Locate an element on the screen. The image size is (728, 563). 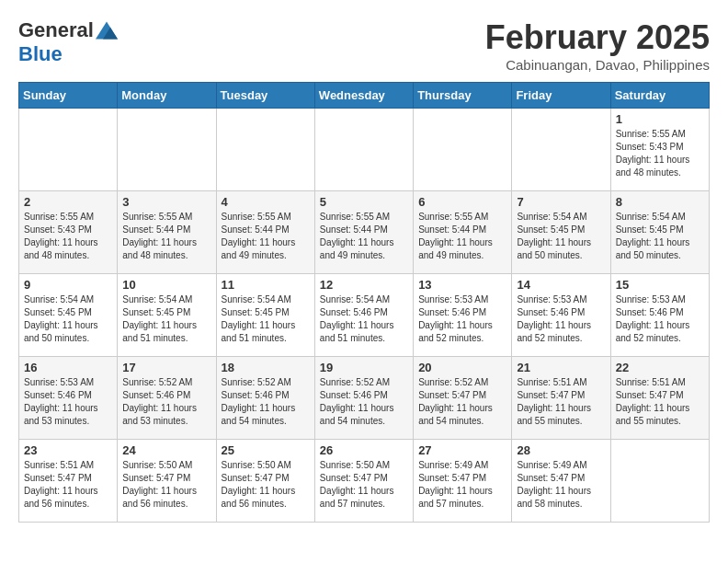
column-header-thursday: Thursday is located at coordinates (463, 96).